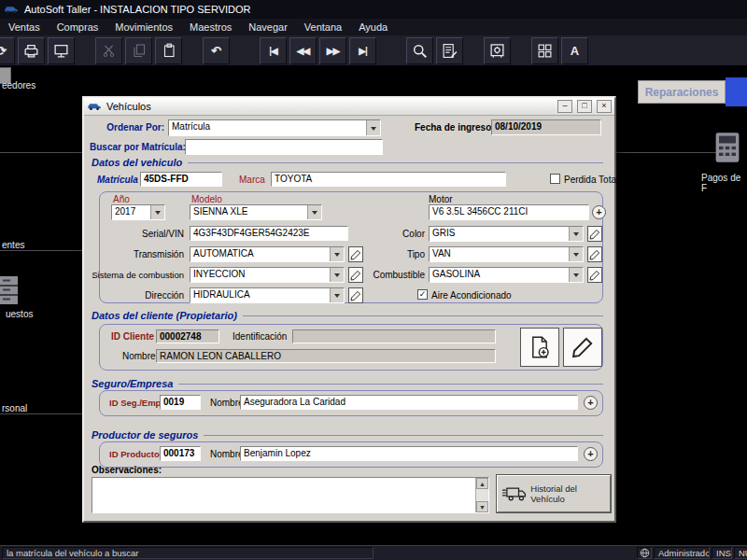  I want to click on undo-button: ↶, so click(217, 50).